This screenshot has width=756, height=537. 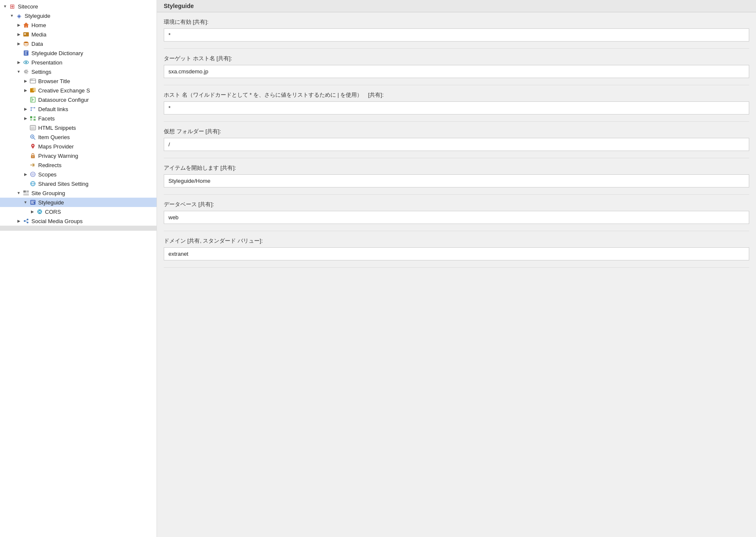 What do you see at coordinates (78, 128) in the screenshot?
I see `sidebar-item-html-snippets: </>HTML Snippets` at bounding box center [78, 128].